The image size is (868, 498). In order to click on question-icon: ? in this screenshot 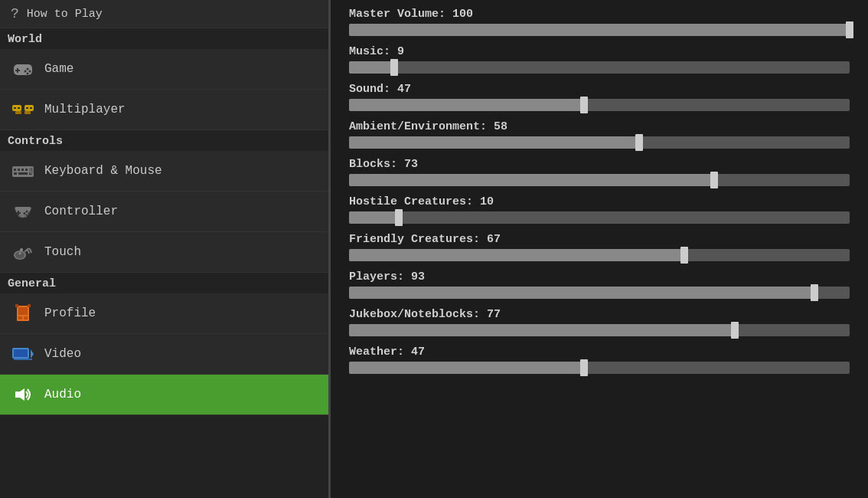, I will do `click(15, 14)`.